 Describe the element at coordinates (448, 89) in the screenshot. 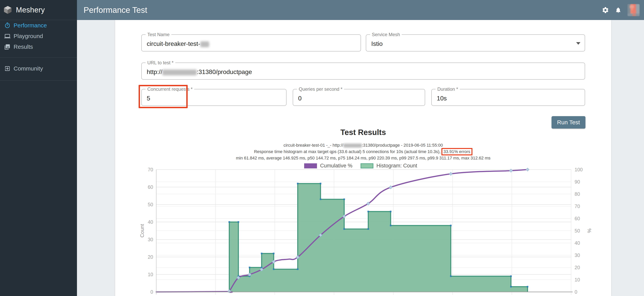

I see `duration-label: Duration *` at that location.